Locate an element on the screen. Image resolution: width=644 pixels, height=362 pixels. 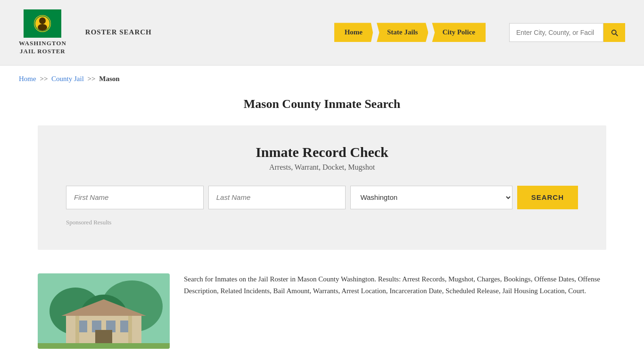
logo-title: WASHINGTON JAIL ROSTER is located at coordinates (42, 48).